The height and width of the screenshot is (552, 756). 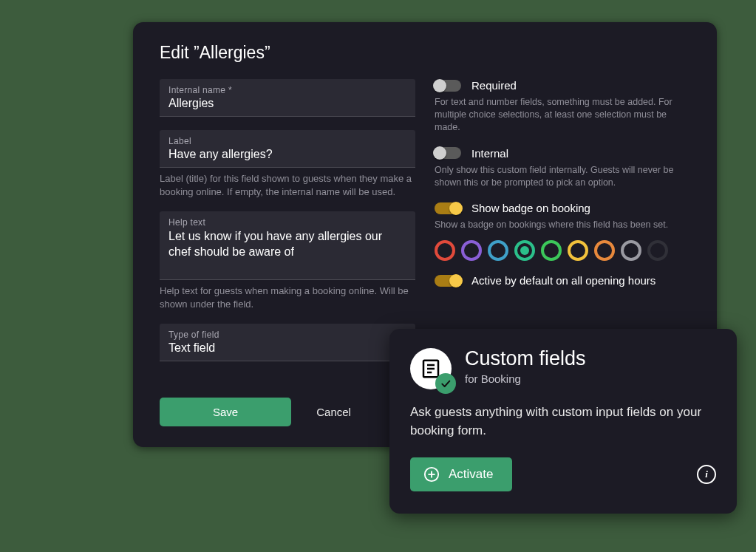 I want to click on internal-name-input, so click(x=287, y=103).